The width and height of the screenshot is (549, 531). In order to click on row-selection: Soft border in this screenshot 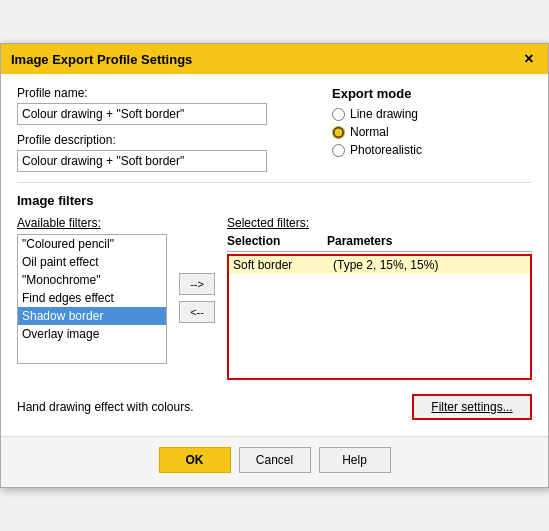, I will do `click(283, 265)`.